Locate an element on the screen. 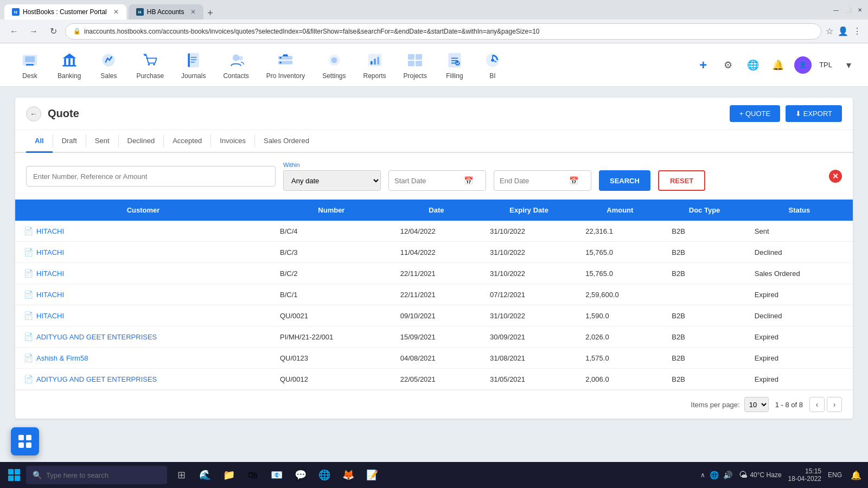 The height and width of the screenshot is (488, 868). notification-center-btn: 🔔 is located at coordinates (856, 475).